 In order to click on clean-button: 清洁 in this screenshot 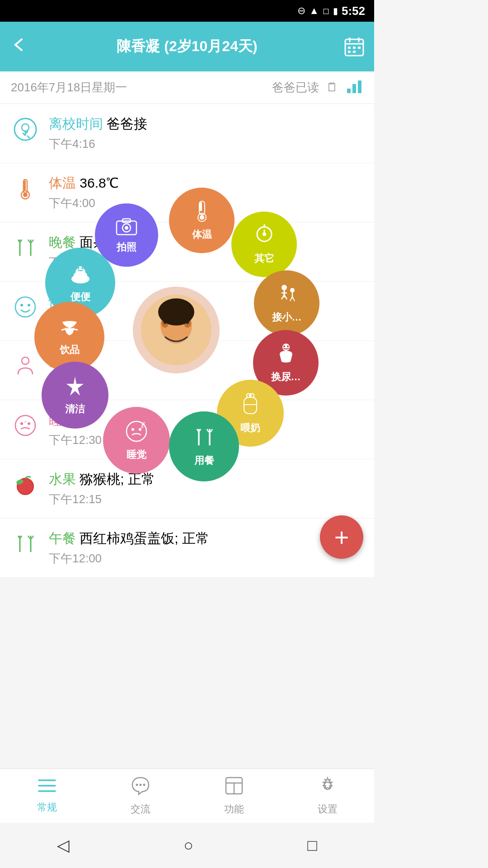, I will do `click(75, 395)`.